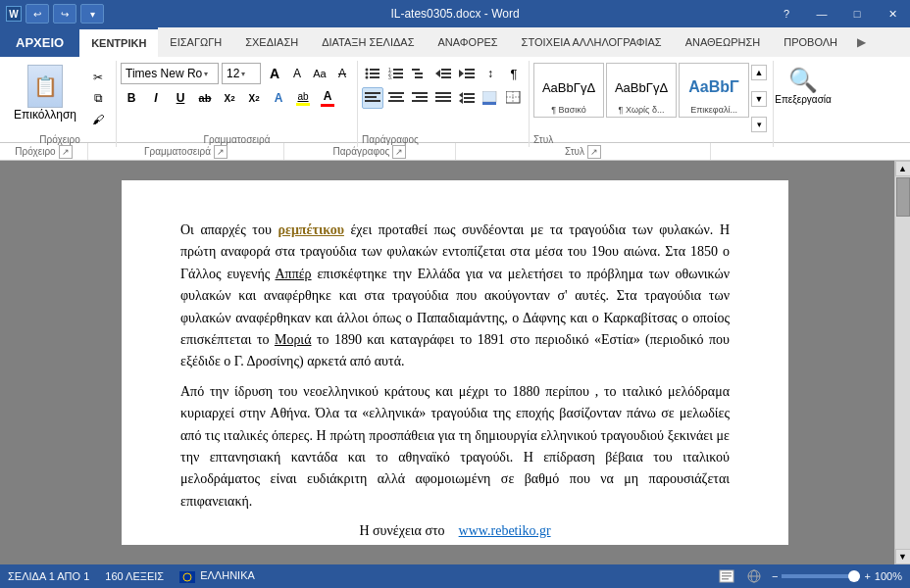  Describe the element at coordinates (714, 90) in the screenshot. I see `style-heading1: AaBbΓ Επικεφαλί...` at that location.